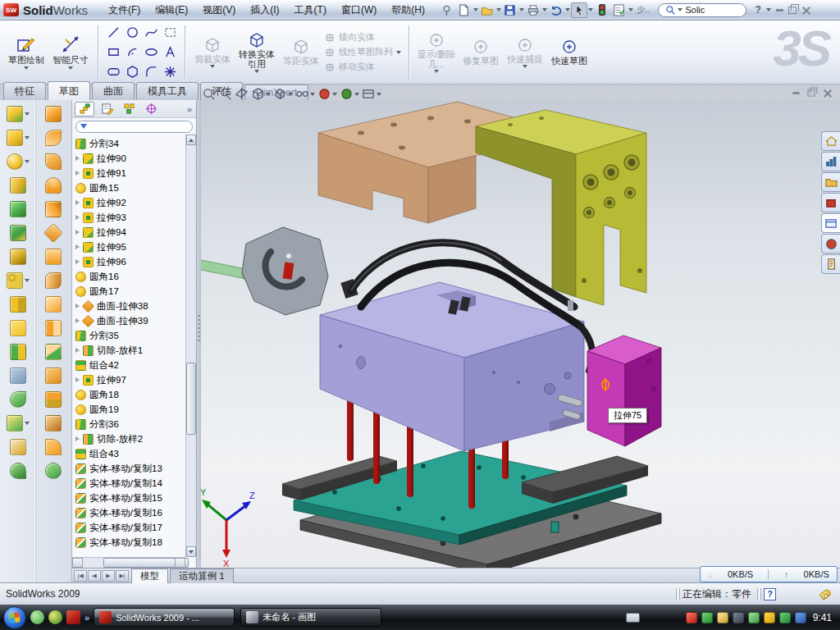 The image size is (840, 630). I want to click on search-box: Solic, so click(702, 10).